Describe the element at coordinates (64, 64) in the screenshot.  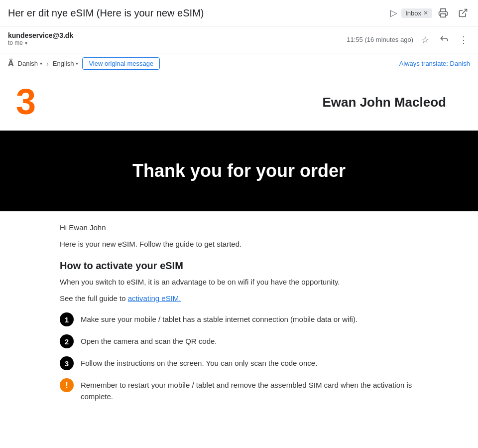
I see `to-lang-label: English` at that location.